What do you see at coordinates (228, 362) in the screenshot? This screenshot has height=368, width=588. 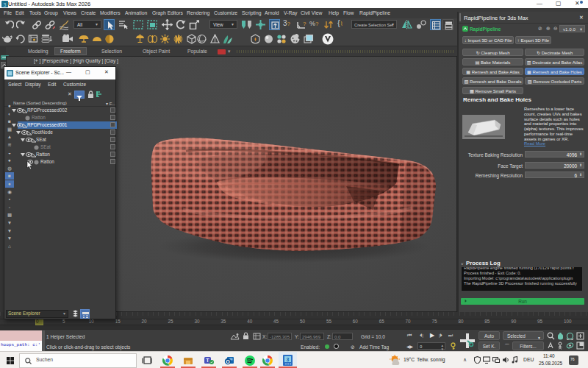 I see `svg-text: O` at bounding box center [228, 362].